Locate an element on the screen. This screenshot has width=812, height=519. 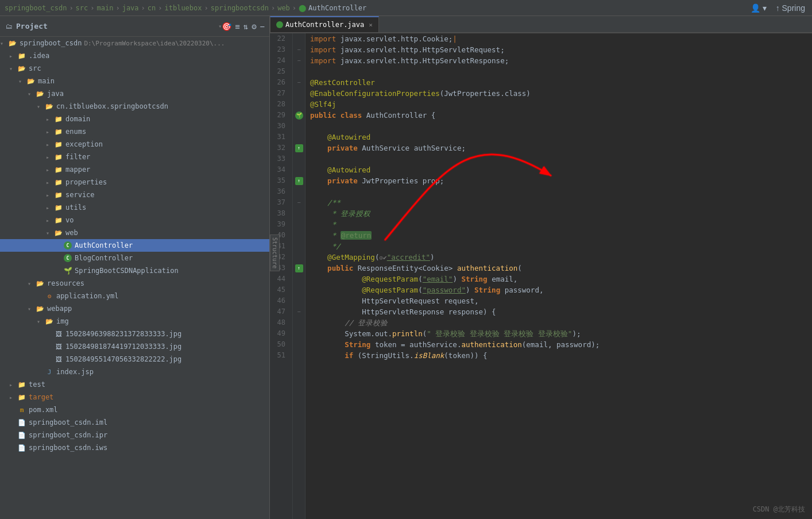
tree-item-resources: resources is located at coordinates (134, 283).